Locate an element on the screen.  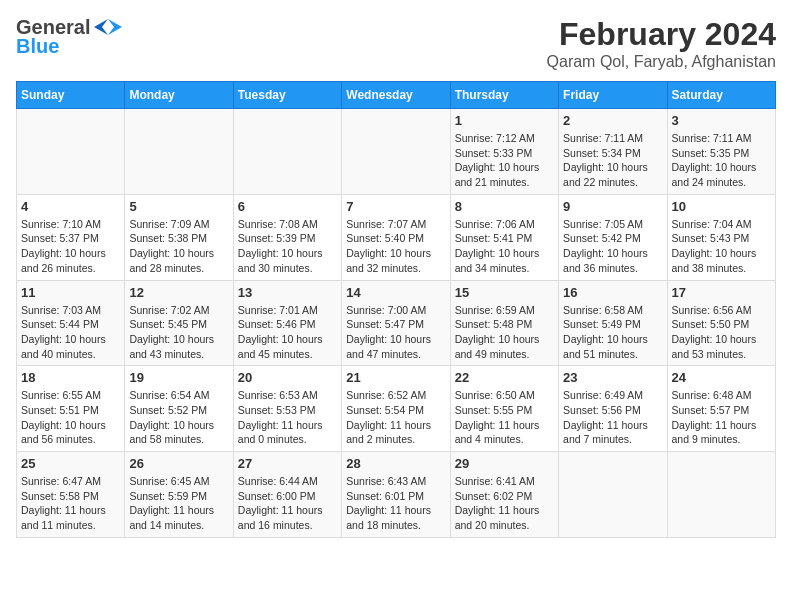
day-info: Sunrise: 7:02 AMSunset: 5:45 PMDaylight:… is located at coordinates (178, 332).